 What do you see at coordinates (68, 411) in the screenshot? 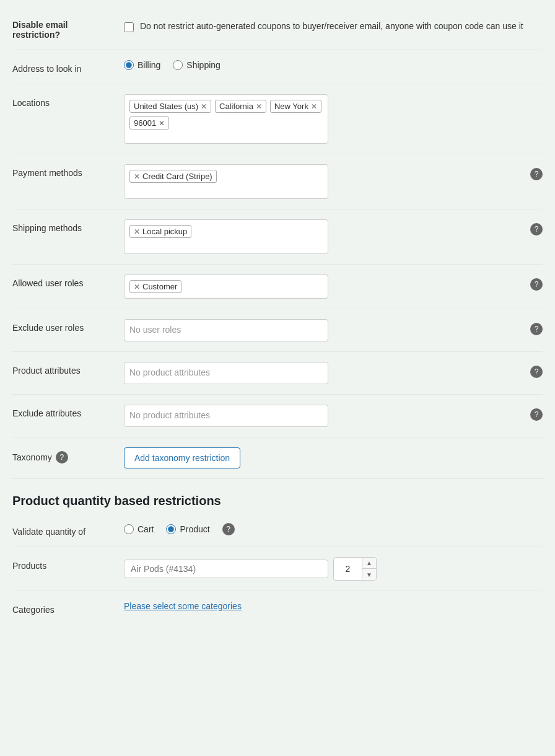
I see `exclude-attributes-label: Exclude attributes` at bounding box center [68, 411].